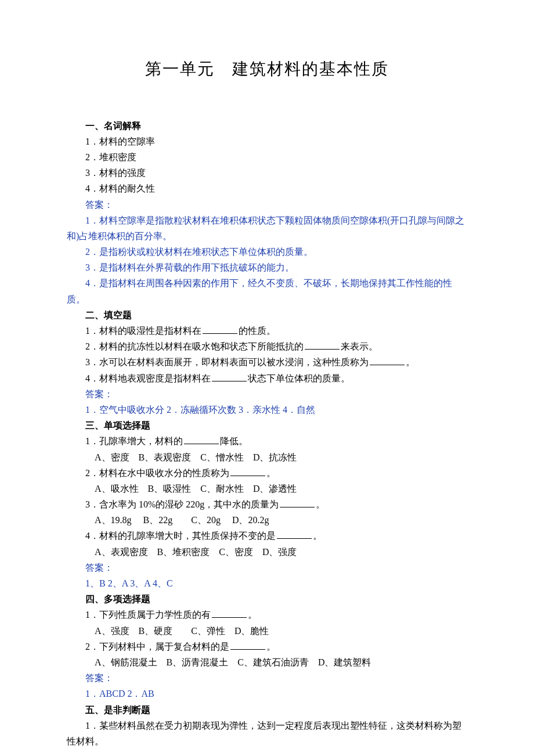 The width and height of the screenshot is (534, 756). What do you see at coordinates (227, 362) in the screenshot?
I see `s2-q3a: 3．水可以在材料表面展开，即材料表面可以被水浸润，这种性质称为` at bounding box center [227, 362].